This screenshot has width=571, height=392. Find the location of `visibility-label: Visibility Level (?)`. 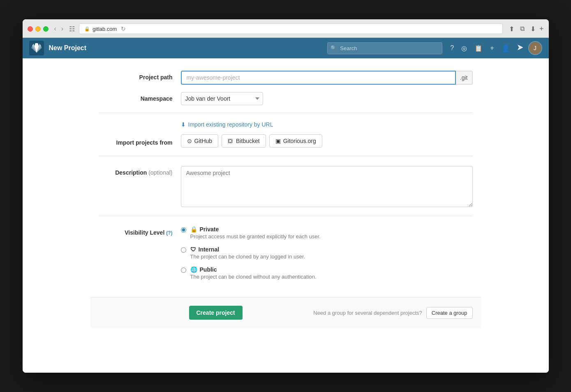

visibility-label: Visibility Level (?) is located at coordinates (140, 231).